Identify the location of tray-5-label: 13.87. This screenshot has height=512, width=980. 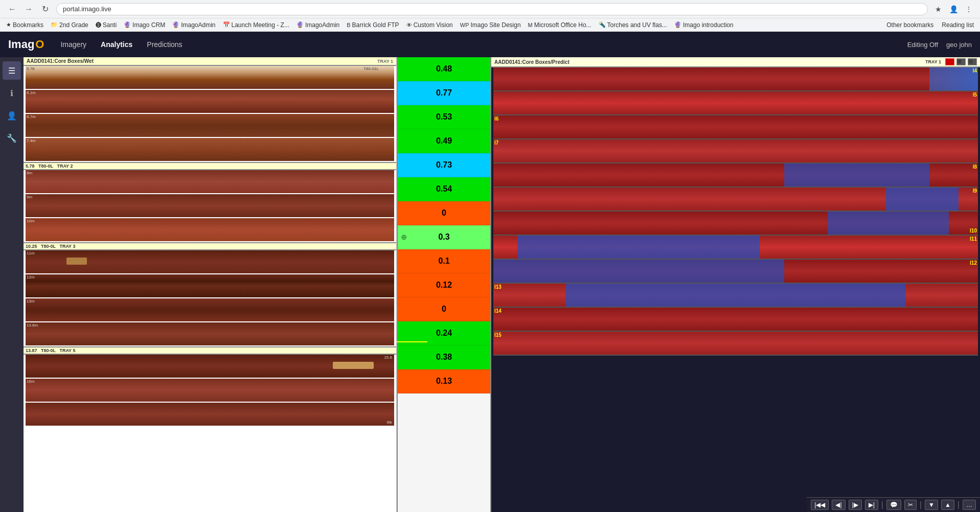
(32, 351).